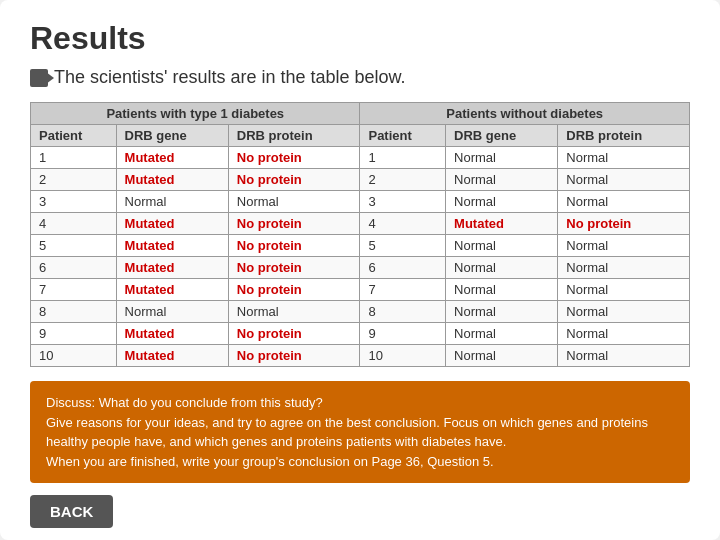 The height and width of the screenshot is (540, 720). Describe the element at coordinates (525, 114) in the screenshot. I see `group2-header: Patients without diabetes` at that location.